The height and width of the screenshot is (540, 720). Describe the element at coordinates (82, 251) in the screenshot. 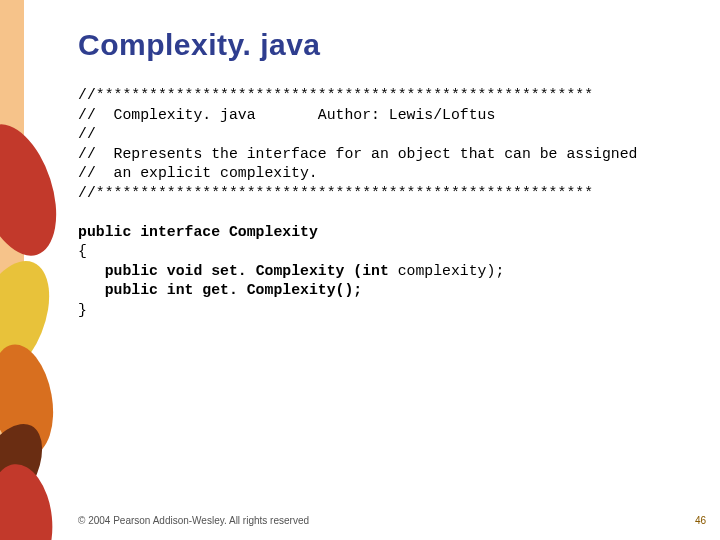

I see `brace-open: {` at that location.